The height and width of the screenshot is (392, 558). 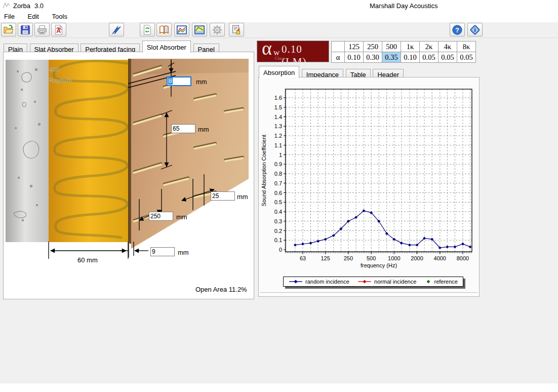 What do you see at coordinates (394, 258) in the screenshot?
I see `svg-text: 1000` at bounding box center [394, 258].